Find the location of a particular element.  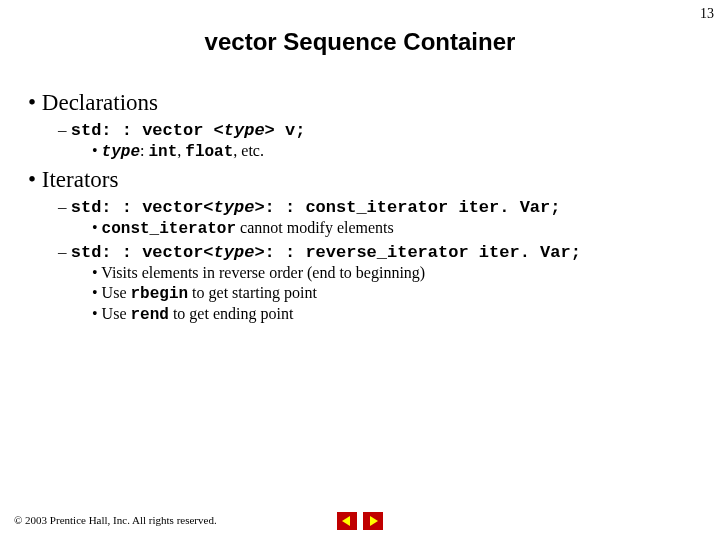

decl-sub-etc: , etc. is located at coordinates (248, 150).